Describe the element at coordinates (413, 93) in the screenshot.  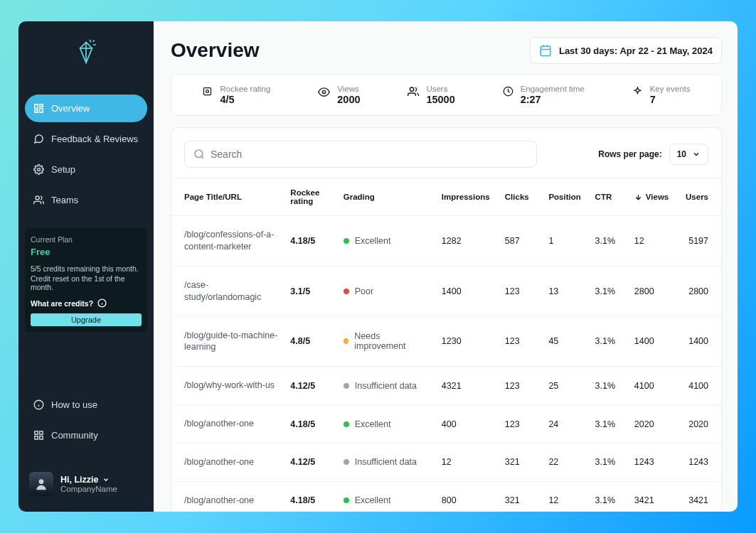
I see `users-icon` at that location.